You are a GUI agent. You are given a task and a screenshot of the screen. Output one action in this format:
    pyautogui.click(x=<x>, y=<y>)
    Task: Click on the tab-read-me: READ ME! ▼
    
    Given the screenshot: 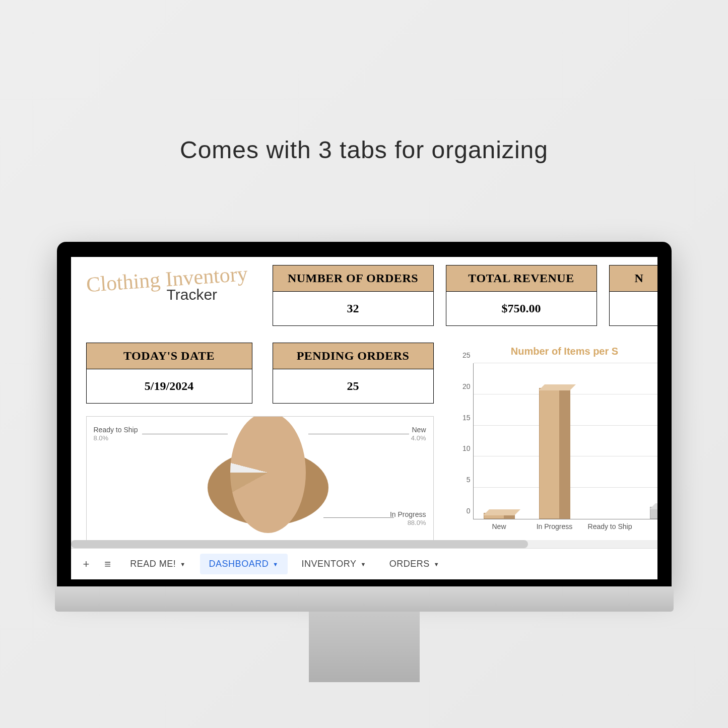 What is the action you would take?
    pyautogui.click(x=158, y=564)
    